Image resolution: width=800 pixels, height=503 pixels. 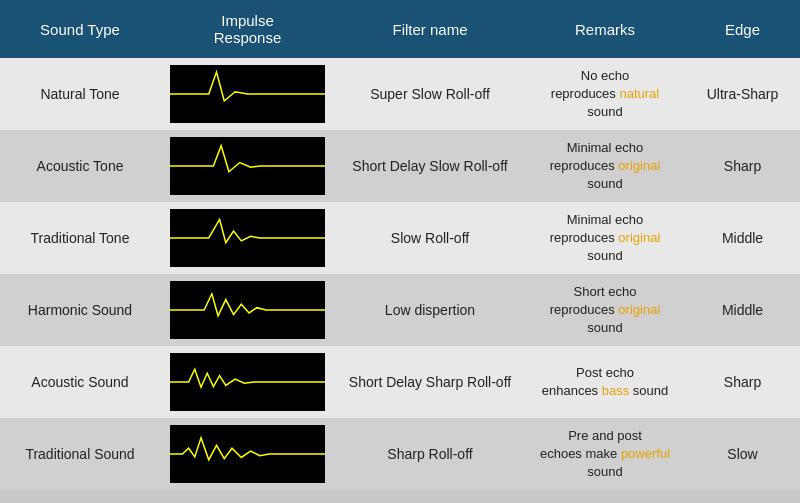 What do you see at coordinates (605, 94) in the screenshot?
I see `remarks-cell: No echoreproduces natural sound` at bounding box center [605, 94].